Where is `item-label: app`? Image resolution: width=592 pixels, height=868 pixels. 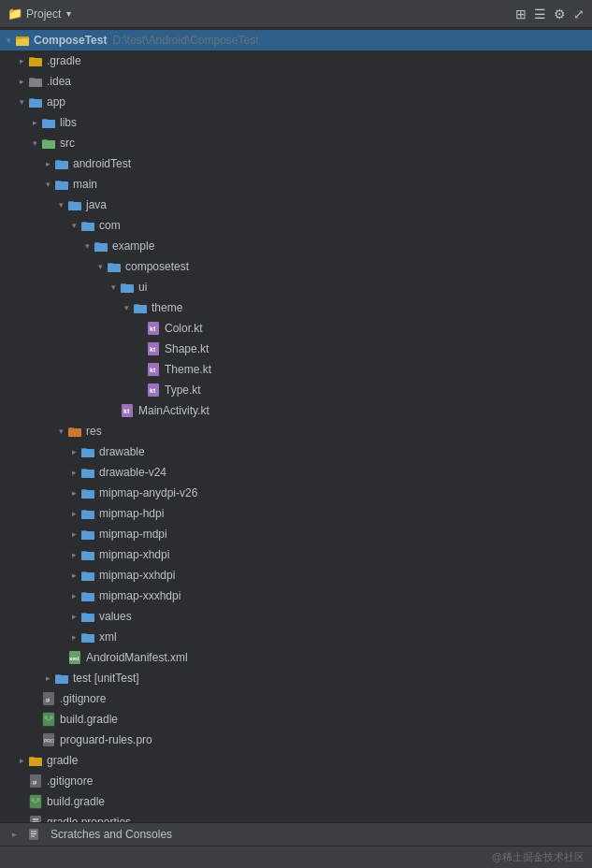 item-label: app is located at coordinates (56, 102).